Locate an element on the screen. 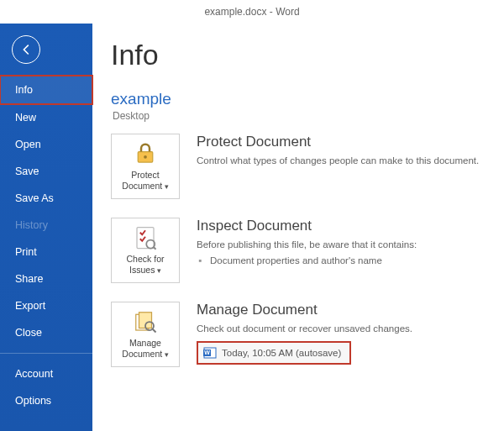 This screenshot has height=431, width=504. sidebar-item-save-as: Save As is located at coordinates (46, 198).